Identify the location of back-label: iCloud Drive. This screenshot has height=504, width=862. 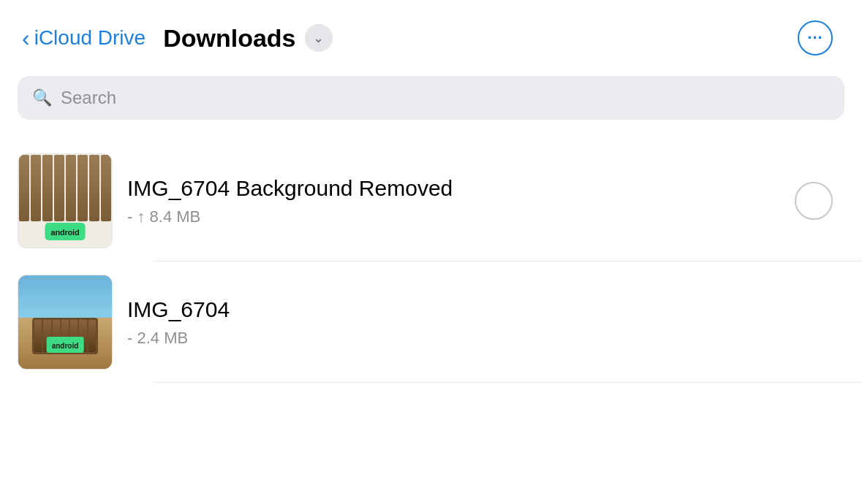
(91, 38).